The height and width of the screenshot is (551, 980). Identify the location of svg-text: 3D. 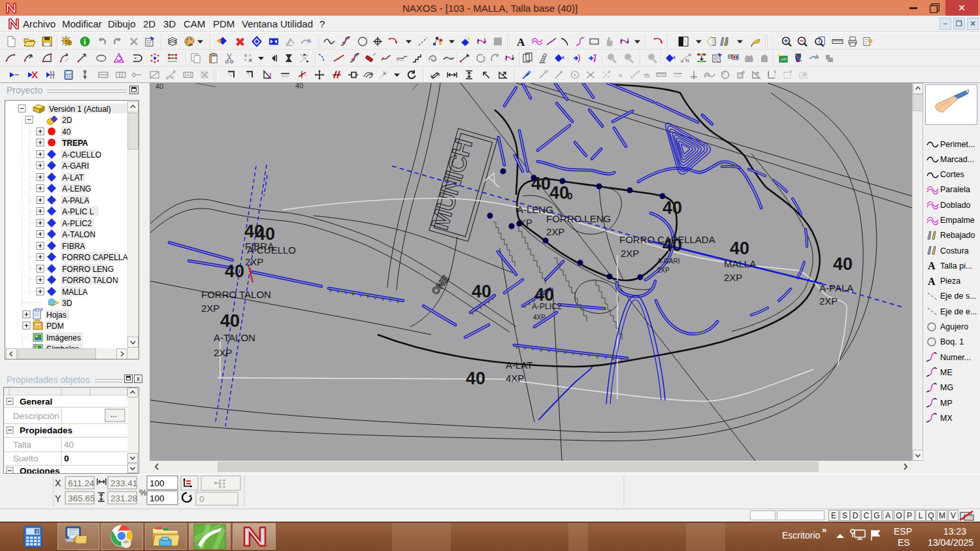
(67, 303).